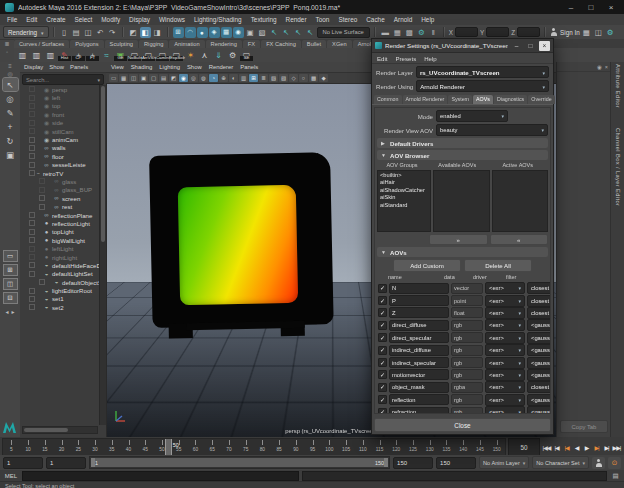 Image resolution: width=624 pixels, height=488 pixels. I want to click on playback-end-field: 150, so click(456, 463).